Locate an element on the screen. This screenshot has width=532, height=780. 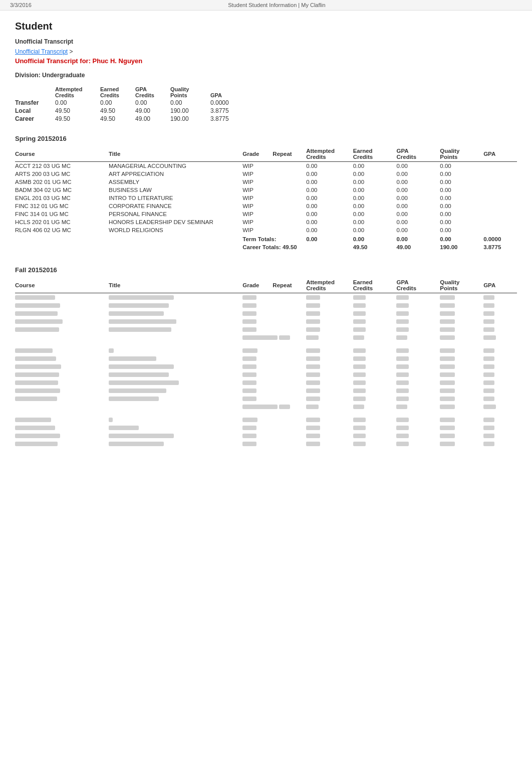
course-title: ASSEMBLY is located at coordinates (175, 182).